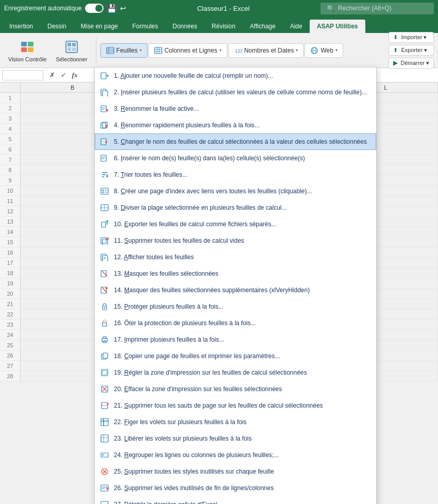 The image size is (438, 504). What do you see at coordinates (314, 51) in the screenshot?
I see `web-icon` at bounding box center [314, 51].